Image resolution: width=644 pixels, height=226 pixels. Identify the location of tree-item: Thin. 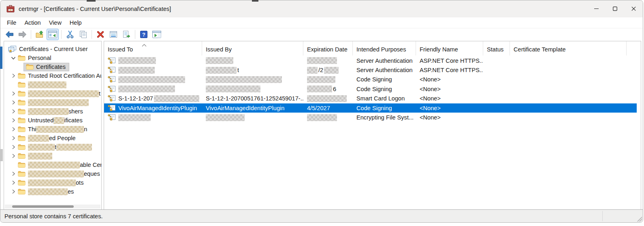
(53, 129).